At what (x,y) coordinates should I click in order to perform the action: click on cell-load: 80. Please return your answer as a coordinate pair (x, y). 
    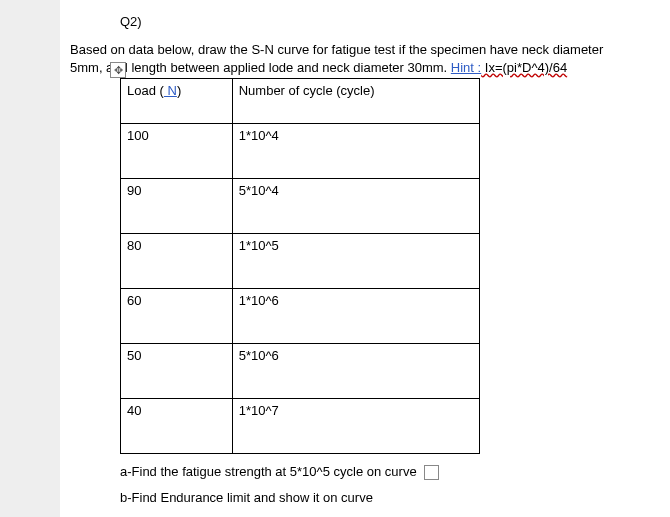
    Looking at the image, I should click on (177, 262).